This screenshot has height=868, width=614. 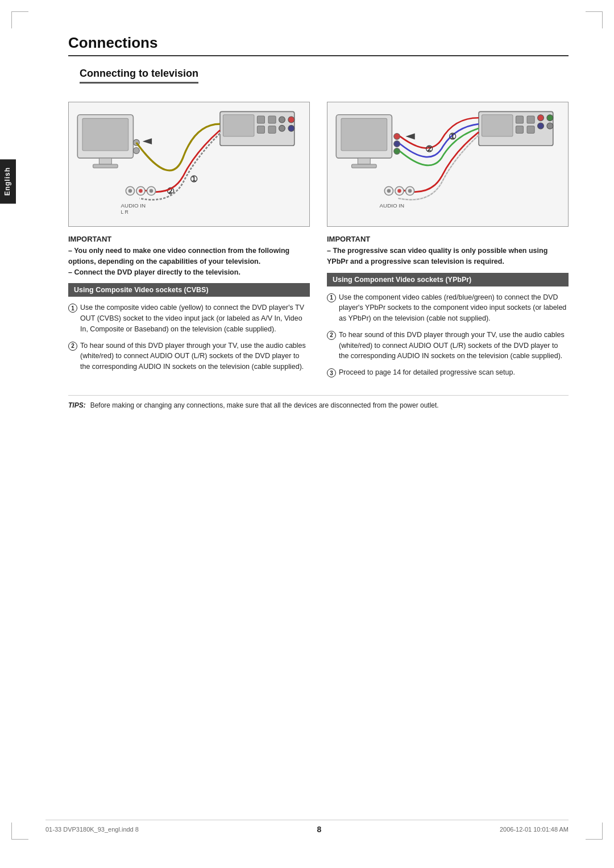 What do you see at coordinates (73, 308) in the screenshot?
I see `left-step-1-num: 1` at bounding box center [73, 308].